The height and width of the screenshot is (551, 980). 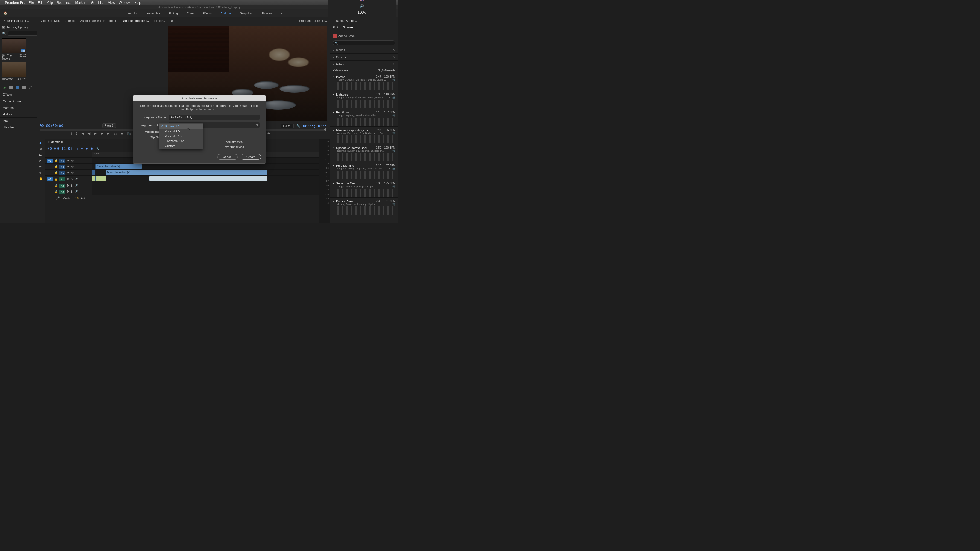 What do you see at coordinates (18, 101) in the screenshot?
I see `panel-media-browser: Media Browser` at bounding box center [18, 101].